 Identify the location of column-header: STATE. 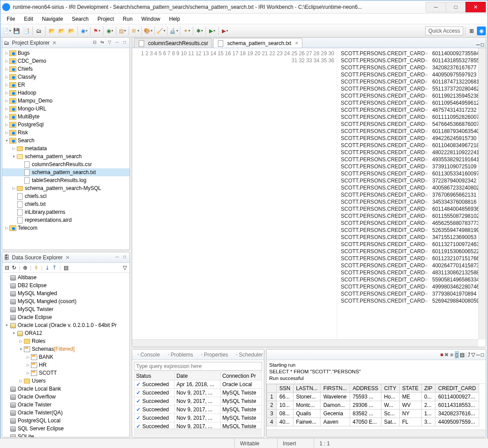
(410, 389).